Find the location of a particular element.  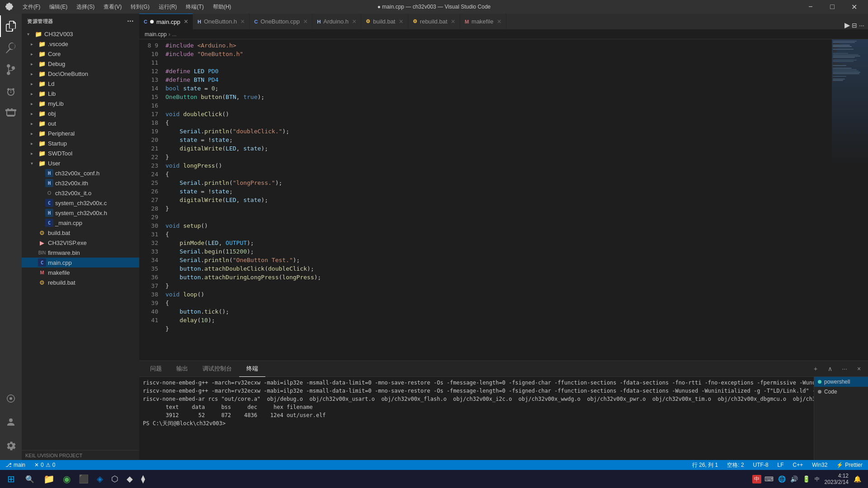

remote-activity-icon is located at coordinates (11, 399).